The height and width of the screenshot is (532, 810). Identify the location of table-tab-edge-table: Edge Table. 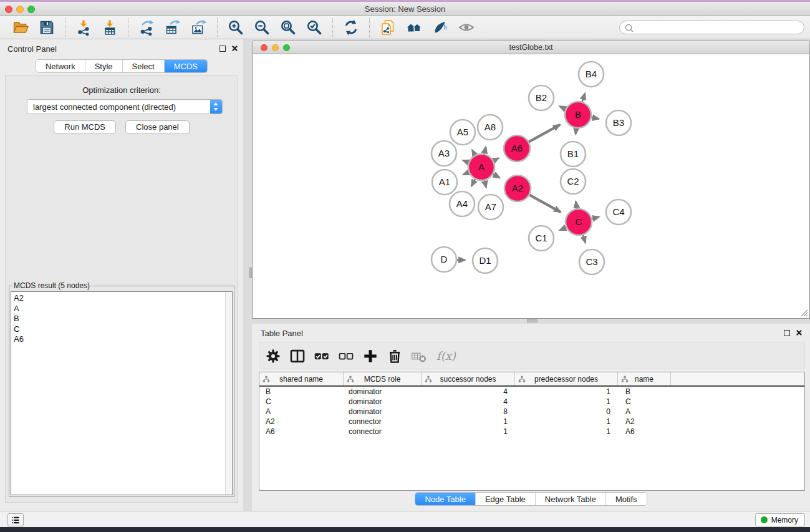
(505, 499).